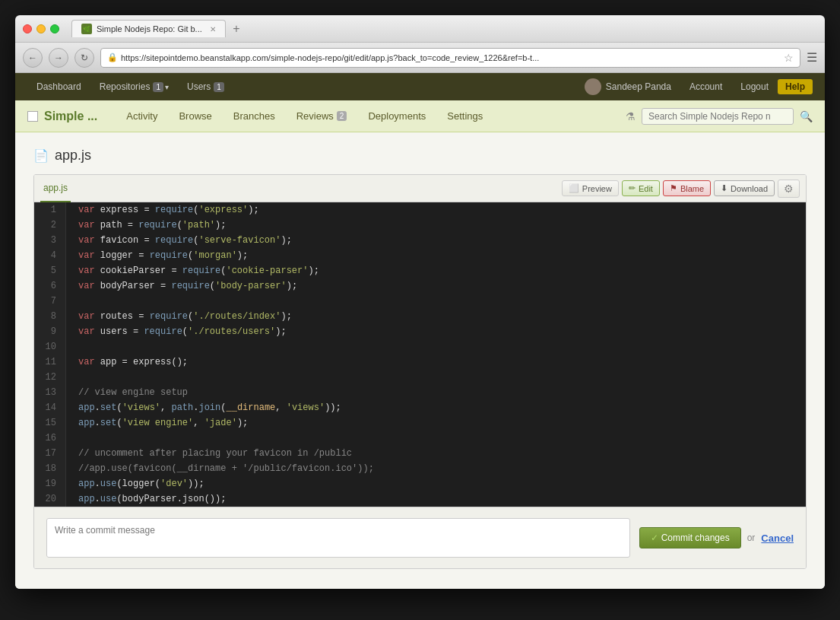 Image resolution: width=840 pixels, height=620 pixels. What do you see at coordinates (674, 189) in the screenshot?
I see `blame-icon: ⚑` at bounding box center [674, 189].